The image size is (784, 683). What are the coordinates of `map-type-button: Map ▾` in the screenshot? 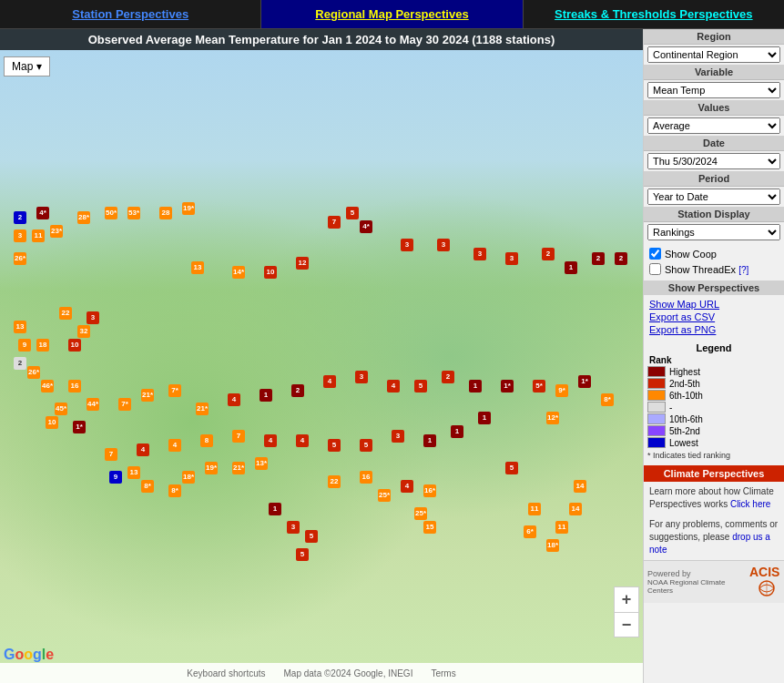 It's located at (27, 66).